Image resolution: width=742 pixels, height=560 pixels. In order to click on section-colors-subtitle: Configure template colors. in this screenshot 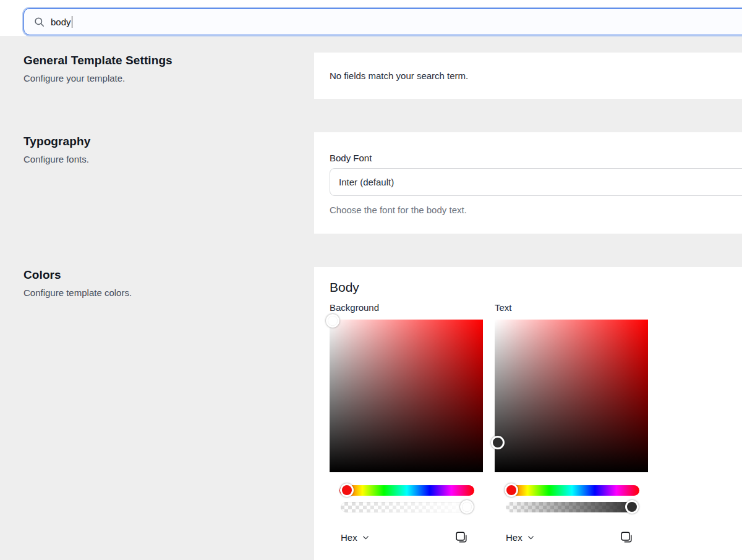, I will do `click(160, 293)`.